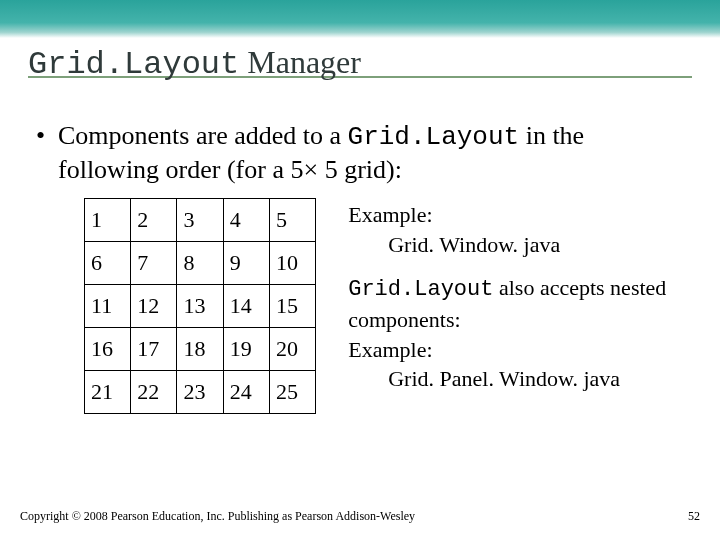  Describe the element at coordinates (200, 392) in the screenshot. I see `cell: 23` at that location.